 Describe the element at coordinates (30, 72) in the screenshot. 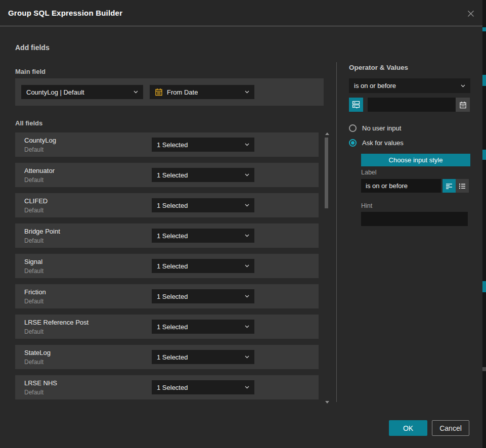

I see `main-field-heading: Main field` at that location.